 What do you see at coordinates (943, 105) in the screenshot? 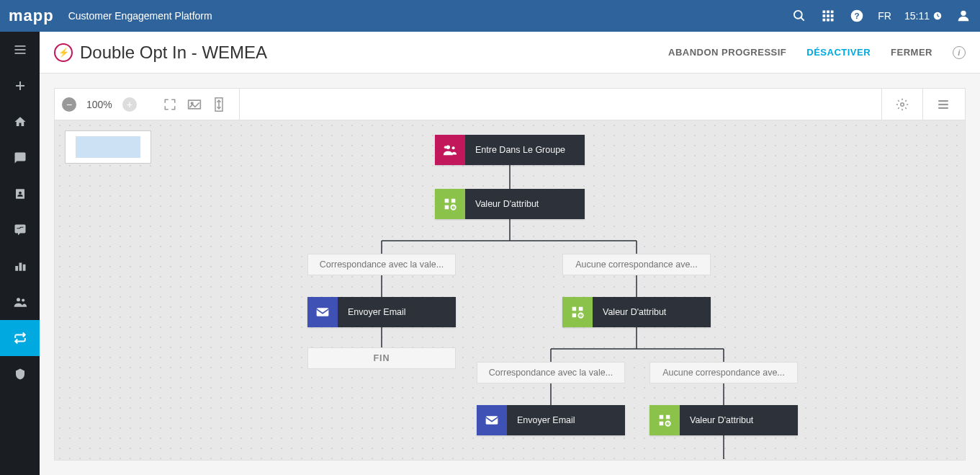
I see `list-view-icon` at bounding box center [943, 105].